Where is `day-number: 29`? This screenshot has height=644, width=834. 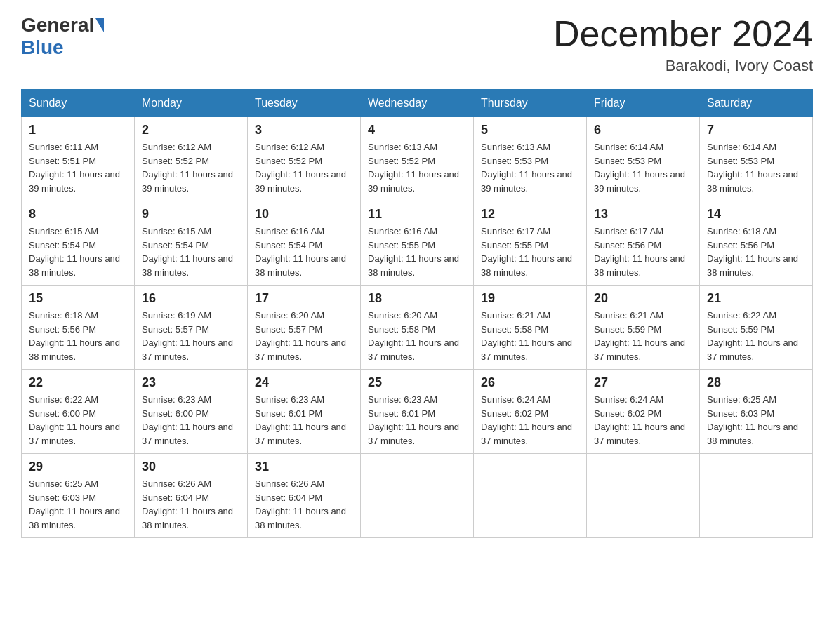
day-number: 29 is located at coordinates (78, 467).